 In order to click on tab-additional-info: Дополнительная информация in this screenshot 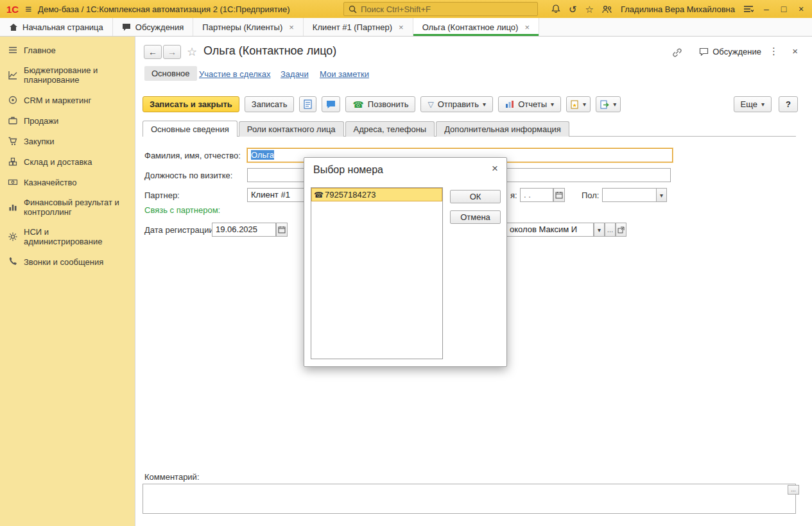, I will do `click(503, 129)`.